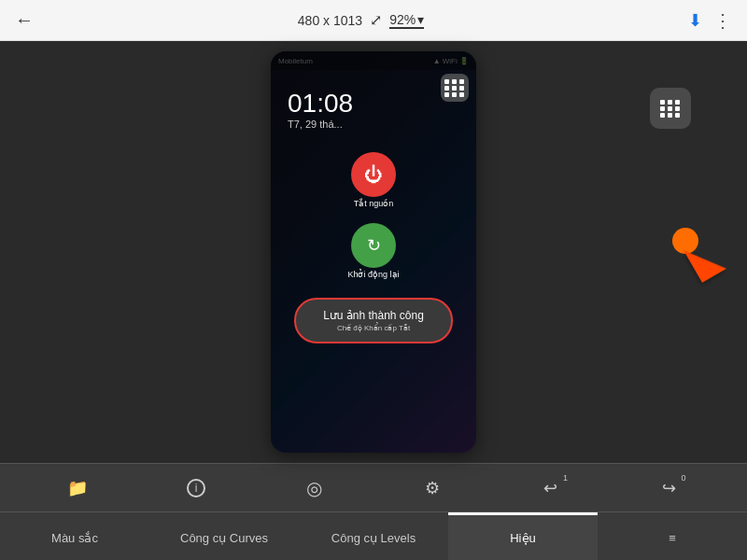  Describe the element at coordinates (374, 251) in the screenshot. I see `restart-button-item: ↻ Khởi động lại` at that location.